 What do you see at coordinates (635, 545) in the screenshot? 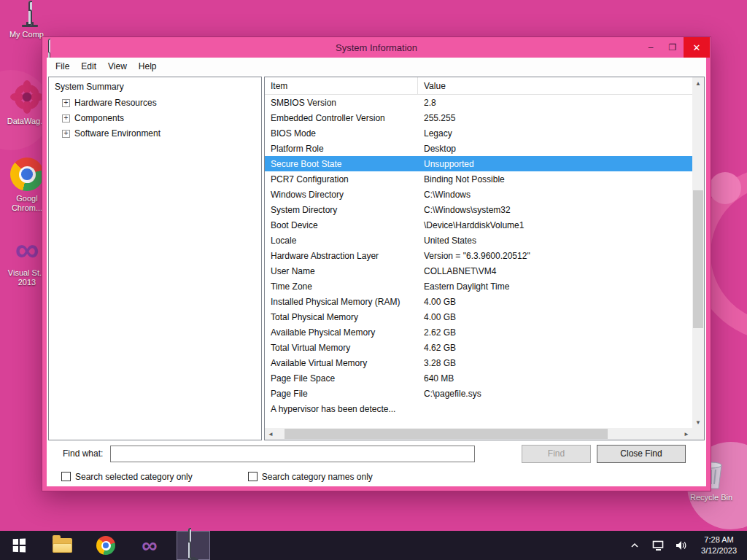
I see `show-hidden-icons-chevron` at bounding box center [635, 545].